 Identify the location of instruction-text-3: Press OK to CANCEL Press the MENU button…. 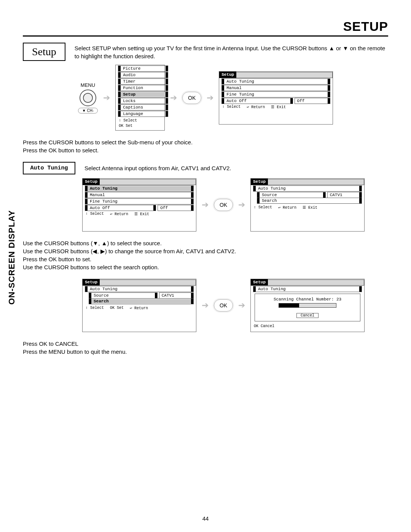
(206, 348).